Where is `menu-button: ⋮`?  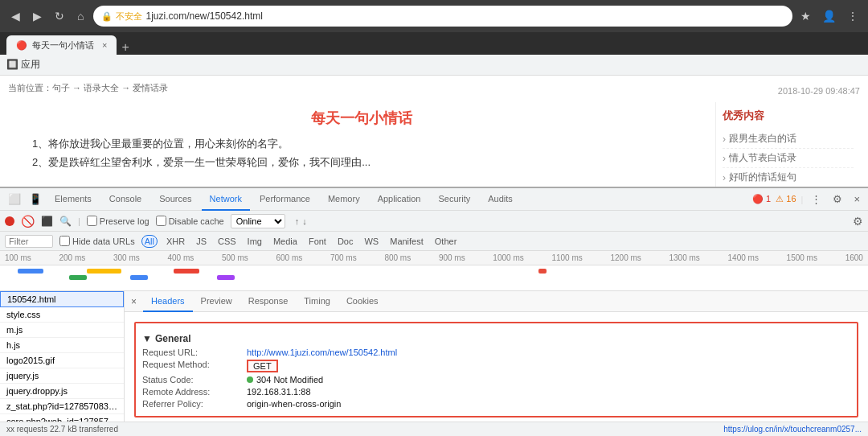
menu-button: ⋮ is located at coordinates (853, 16).